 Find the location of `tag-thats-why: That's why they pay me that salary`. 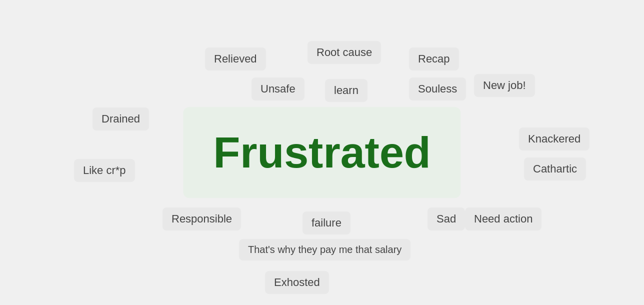

tag-thats-why: That's why they pay me that salary is located at coordinates (325, 250).